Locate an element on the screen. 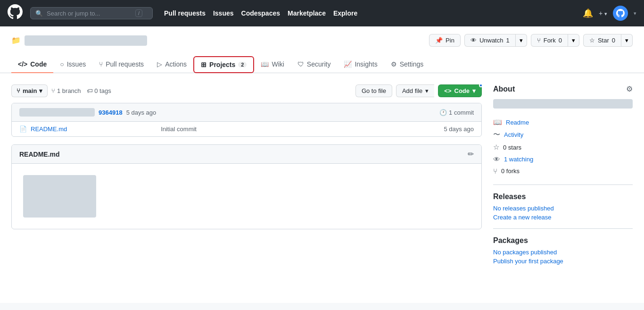 The height and width of the screenshot is (310, 644). no-releases-link: No releases published is located at coordinates (563, 209).